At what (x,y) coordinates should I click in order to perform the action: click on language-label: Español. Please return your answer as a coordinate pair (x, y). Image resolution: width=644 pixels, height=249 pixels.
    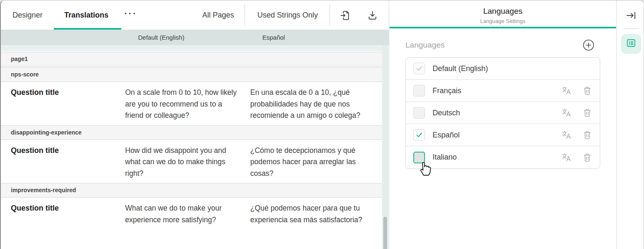
    Looking at the image, I should click on (497, 135).